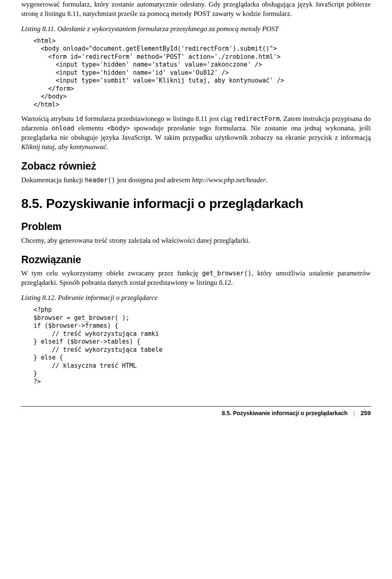  Describe the element at coordinates (112, 273) in the screenshot. I see `text: W tym celu wykorzystamy obiekt zwracany …` at that location.